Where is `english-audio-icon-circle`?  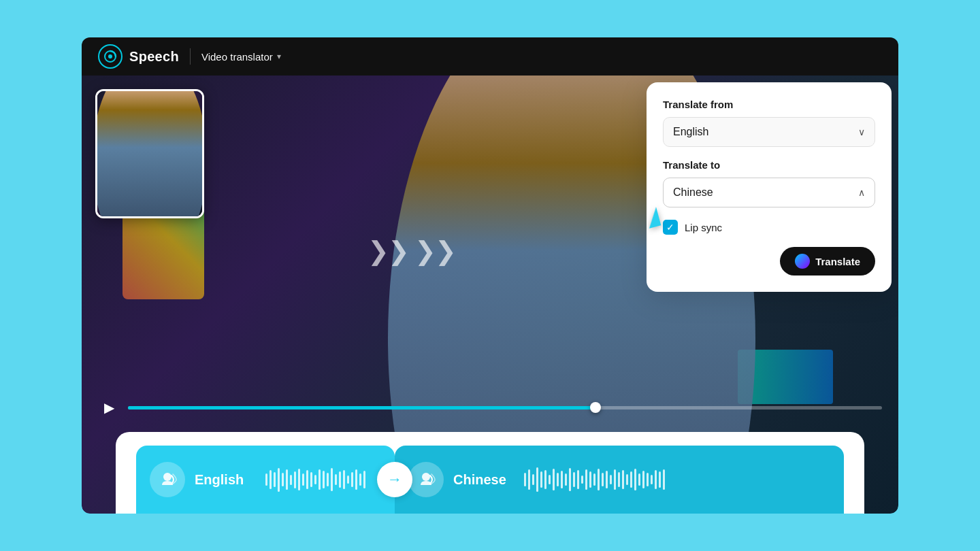 english-audio-icon-circle is located at coordinates (167, 480).